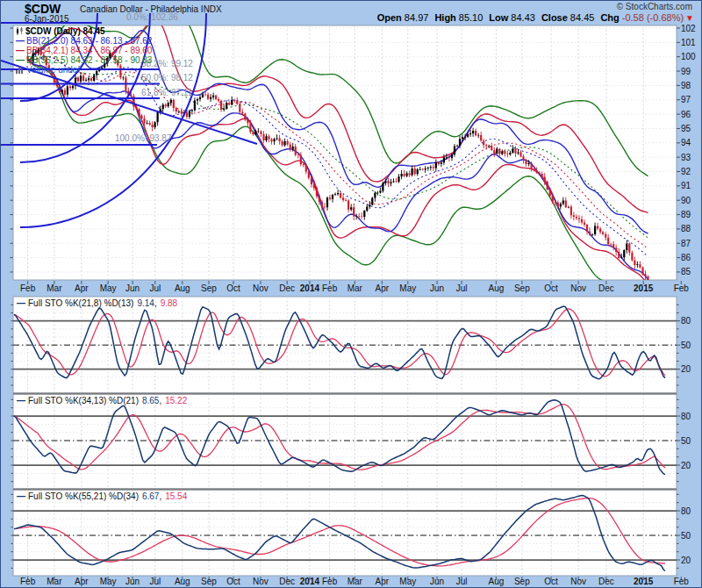 The width and height of the screenshot is (702, 588). What do you see at coordinates (168, 304) in the screenshot?
I see `sto1-d-value: 9.88` at bounding box center [168, 304].